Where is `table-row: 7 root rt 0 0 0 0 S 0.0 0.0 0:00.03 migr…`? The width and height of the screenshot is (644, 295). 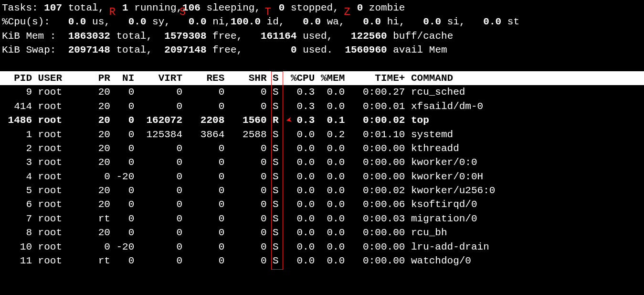 table-row: 7 root rt 0 0 0 0 S 0.0 0.0 0:00.03 migr… is located at coordinates (322, 219).